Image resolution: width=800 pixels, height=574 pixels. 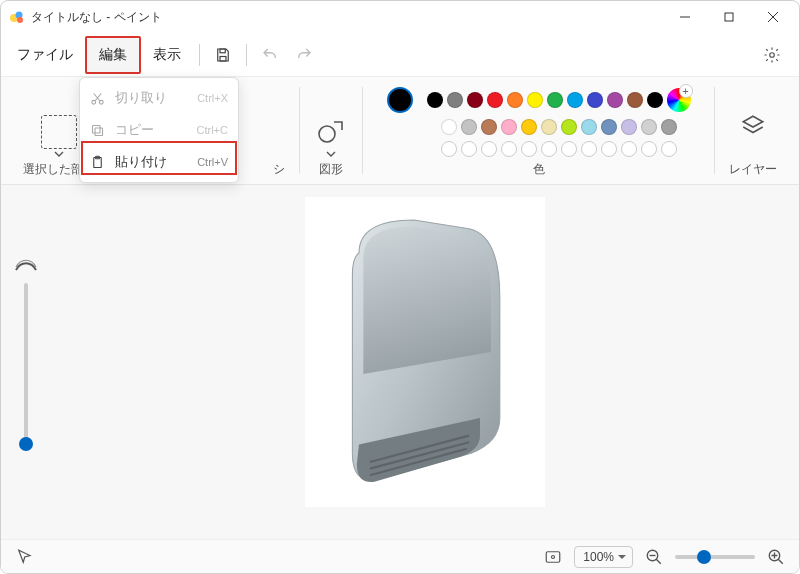 I want to click on zoom-out-button, so click(x=654, y=557).